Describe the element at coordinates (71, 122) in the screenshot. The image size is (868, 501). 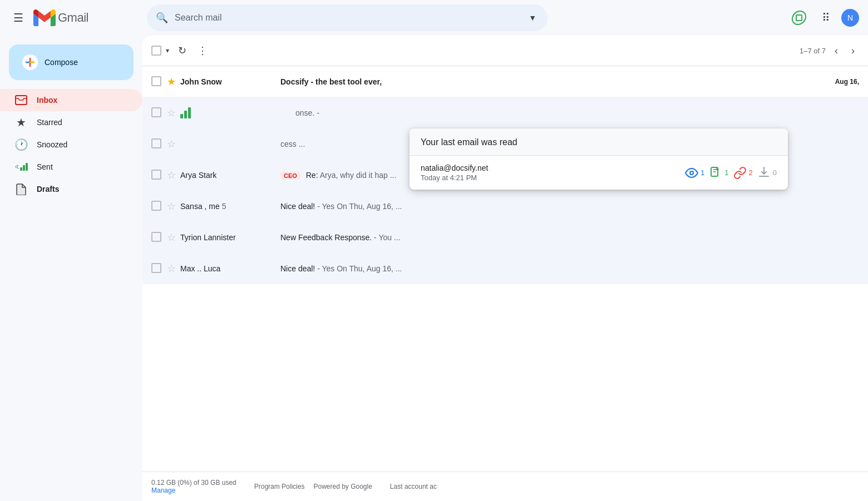
I see `sidebar-item-starred: ★ Starred` at that location.